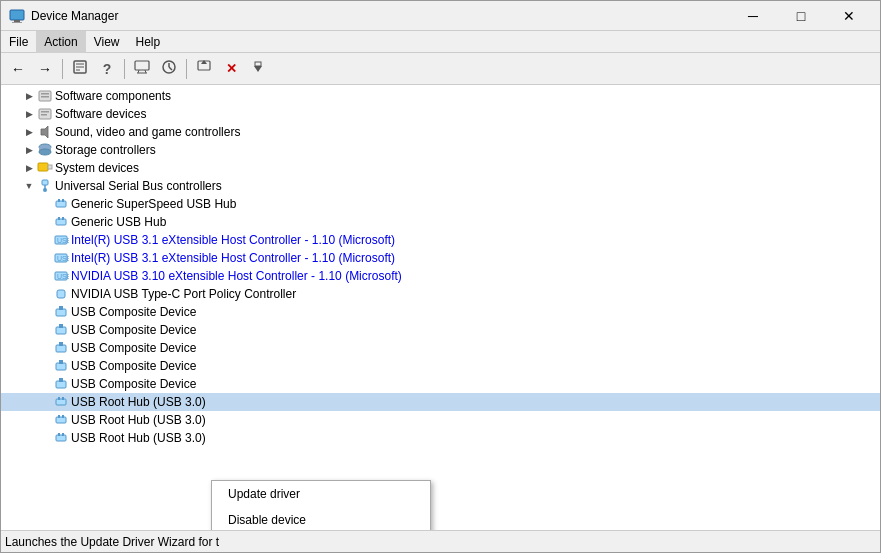 The image size is (881, 553). Describe the element at coordinates (61, 222) in the screenshot. I see `generic-hub-icon` at that location.